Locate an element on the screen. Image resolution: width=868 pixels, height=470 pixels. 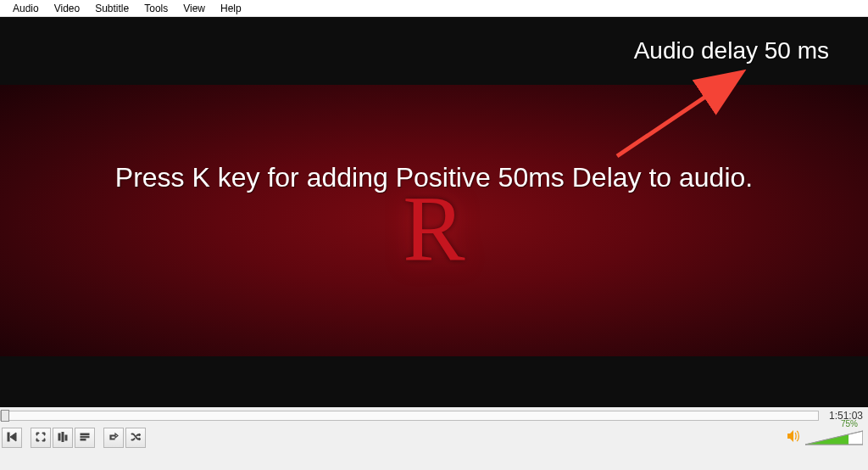
menu-audio: Audio is located at coordinates (25, 8).